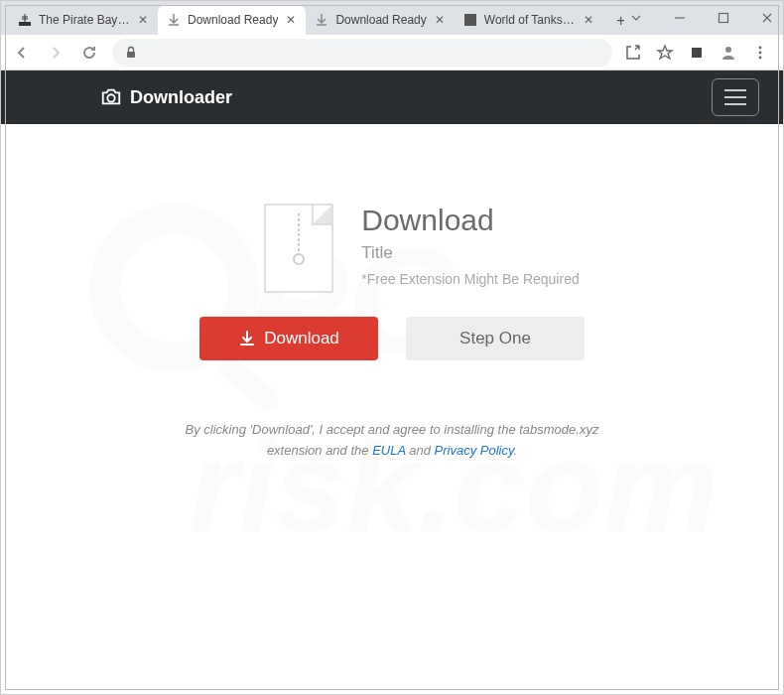  What do you see at coordinates (760, 53) in the screenshot?
I see `menu-icon` at bounding box center [760, 53].